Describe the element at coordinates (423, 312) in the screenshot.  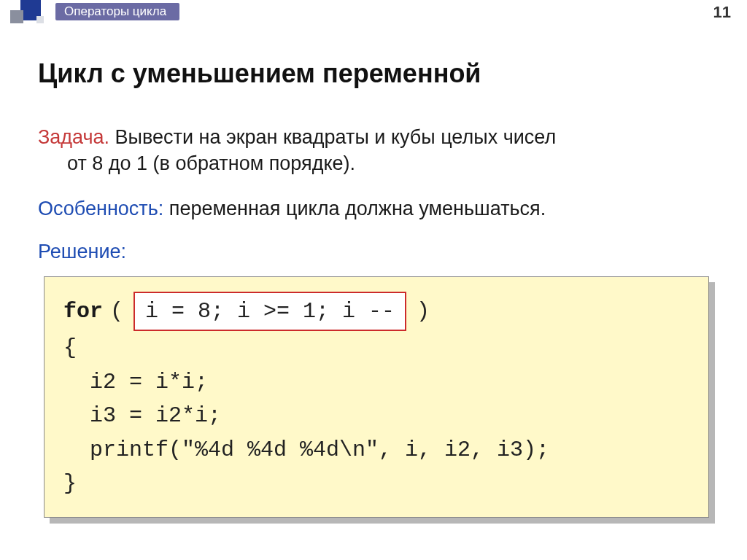
I see `for-close-paren: )` at that location.